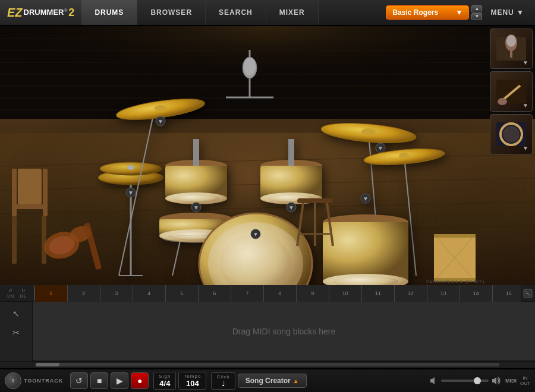  Describe the element at coordinates (506, 293) in the screenshot. I see `ruler-tick-15: 15` at that location.